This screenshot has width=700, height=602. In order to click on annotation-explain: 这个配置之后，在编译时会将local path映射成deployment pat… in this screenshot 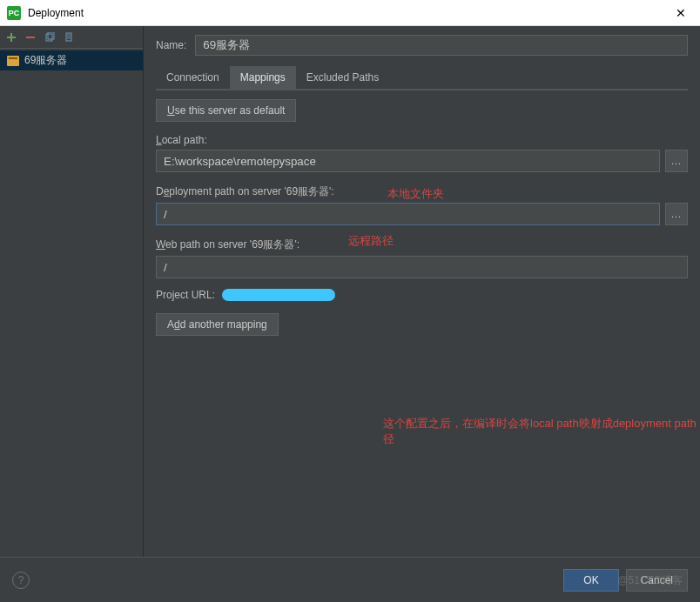, I will do `click(542, 431)`.